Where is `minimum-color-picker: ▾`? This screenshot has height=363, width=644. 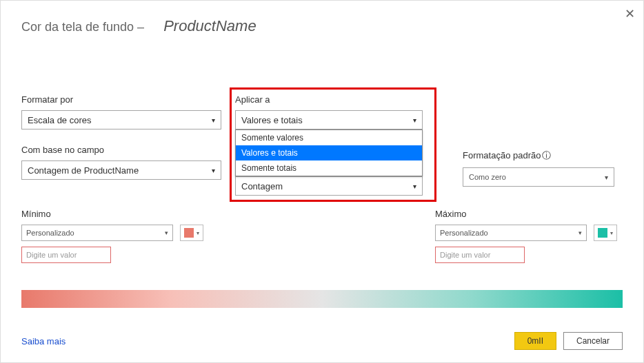
minimum-color-picker: ▾ is located at coordinates (192, 233).